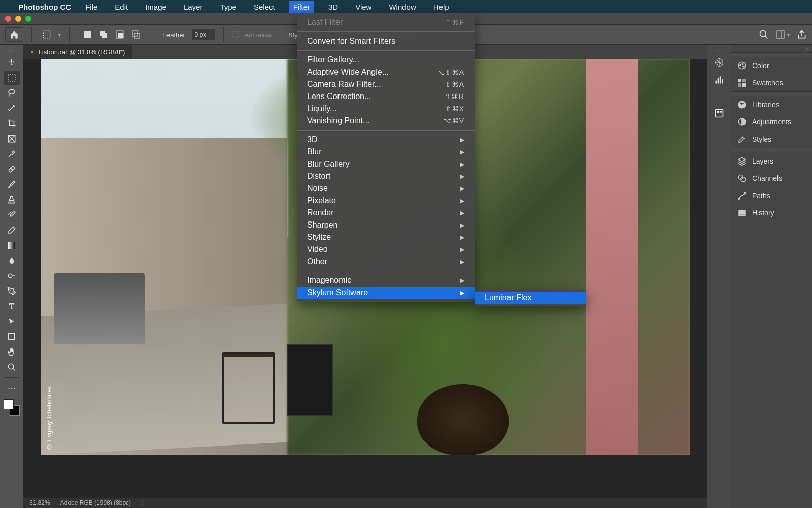 Image resolution: width=812 pixels, height=508 pixels. Describe the element at coordinates (47, 35) in the screenshot. I see `marquee-tool-preset` at that location.